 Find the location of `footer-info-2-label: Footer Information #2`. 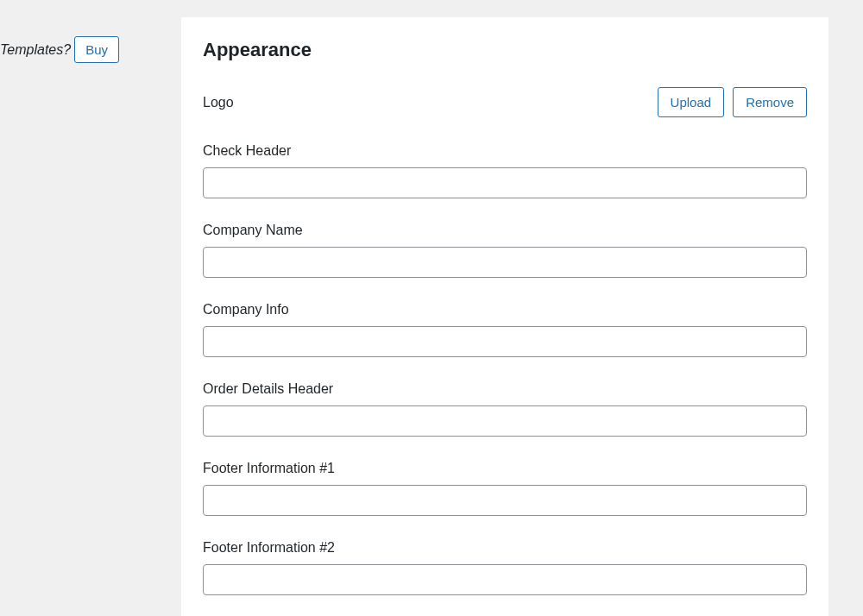

footer-info-2-label: Footer Information #2 is located at coordinates (505, 548).